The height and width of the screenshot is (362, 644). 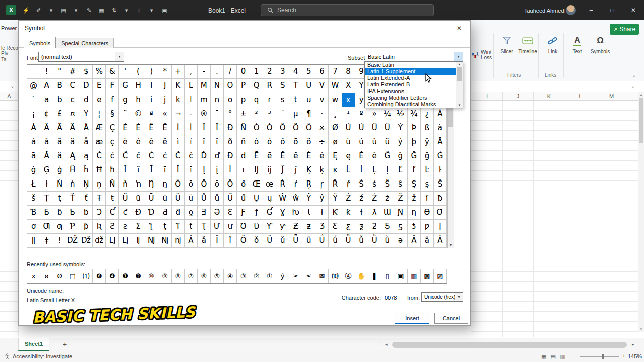 I want to click on recent-symbol-cell: ✉, so click(x=322, y=277).